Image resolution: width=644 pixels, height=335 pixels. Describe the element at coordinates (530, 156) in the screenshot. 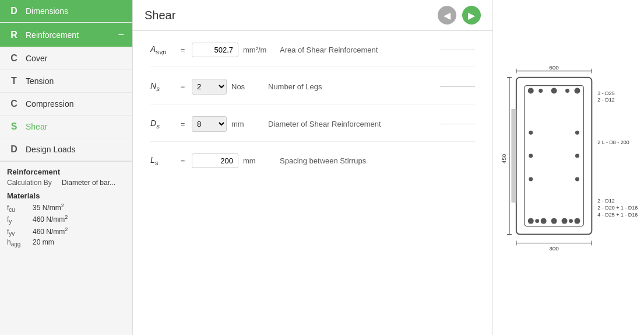

I see `rebar-lm2` at that location.